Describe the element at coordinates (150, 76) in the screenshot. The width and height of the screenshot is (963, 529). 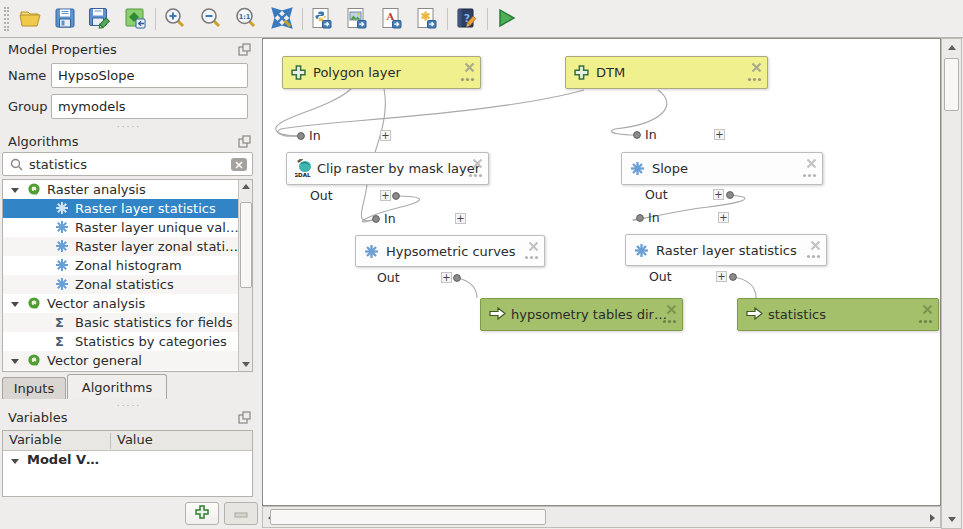
I see `model-name-input` at that location.